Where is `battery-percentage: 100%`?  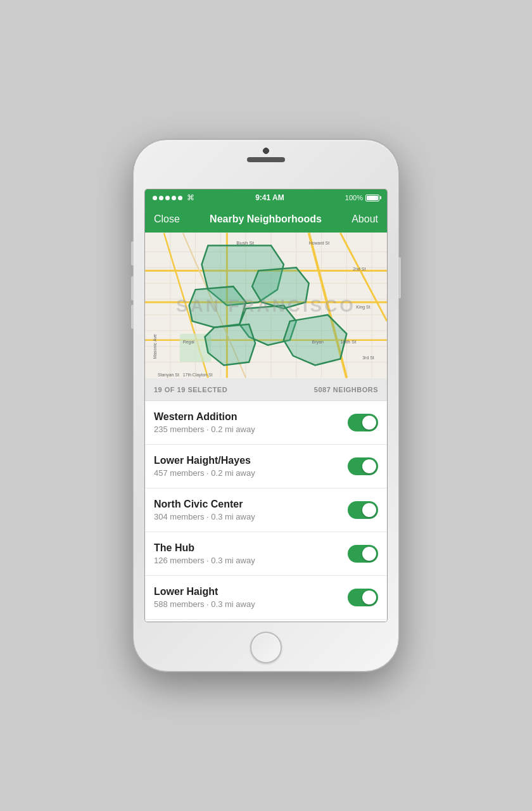
battery-percentage: 100% is located at coordinates (354, 198).